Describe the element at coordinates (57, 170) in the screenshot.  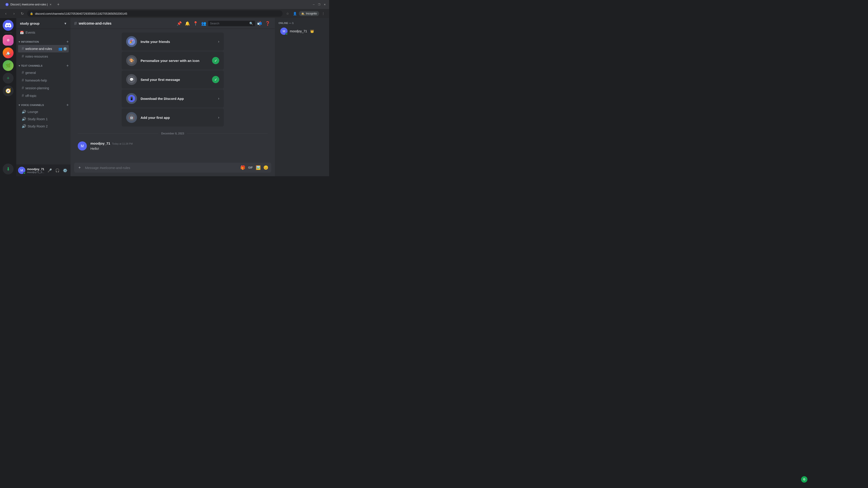
I see `deafen-button: 🎧` at that location.